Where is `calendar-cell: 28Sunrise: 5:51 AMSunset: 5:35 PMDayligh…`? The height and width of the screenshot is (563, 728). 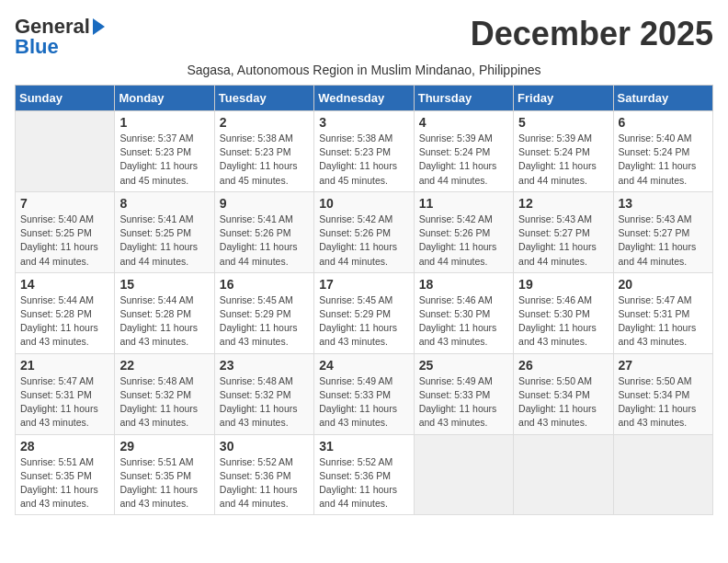 calendar-cell: 28Sunrise: 5:51 AMSunset: 5:35 PMDayligh… is located at coordinates (65, 475).